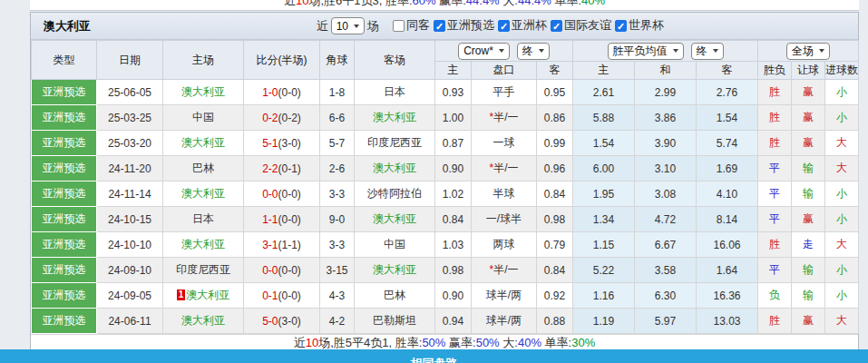  What do you see at coordinates (290, 169) in the screenshot?
I see `score-half: (0-1)` at bounding box center [290, 169].